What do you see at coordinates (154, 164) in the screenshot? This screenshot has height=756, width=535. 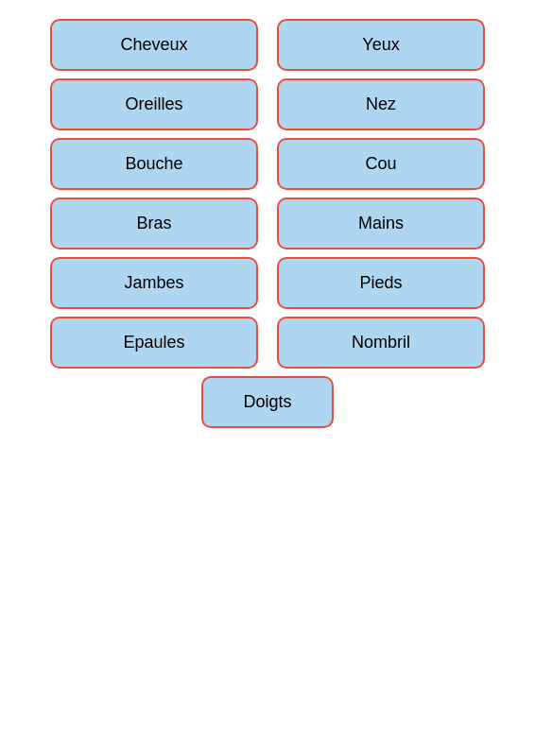 I see `card-bouche: Bouche` at bounding box center [154, 164].